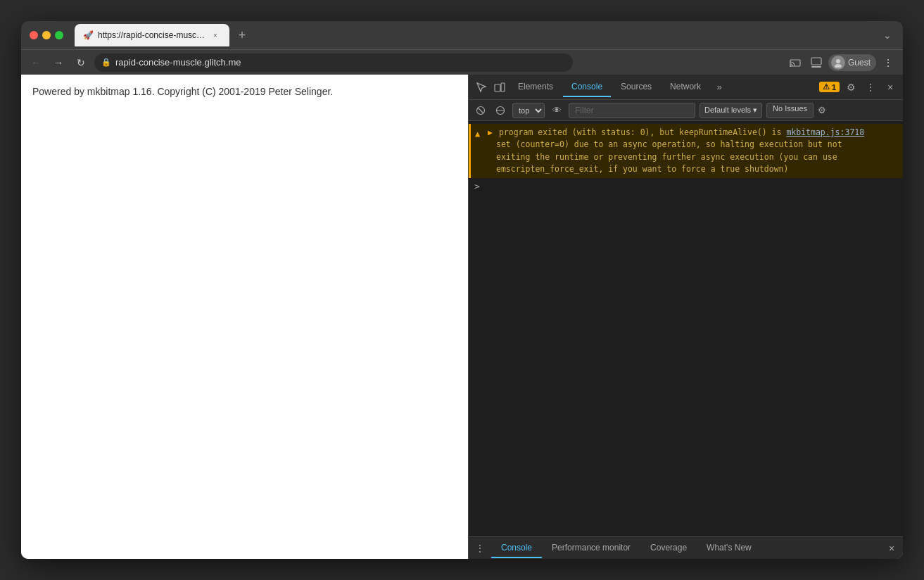  I want to click on address-text: rapid-concise-muscle.glitch.me, so click(341, 62).